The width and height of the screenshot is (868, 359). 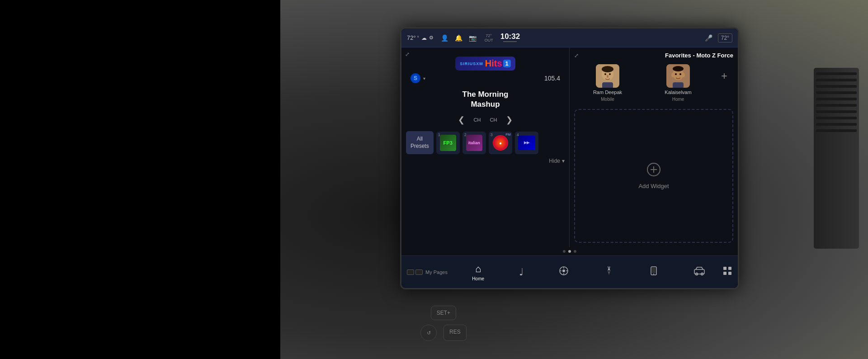 I want to click on contact-ram-deepak: Ram Deepak Mobile, so click(x=608, y=83).